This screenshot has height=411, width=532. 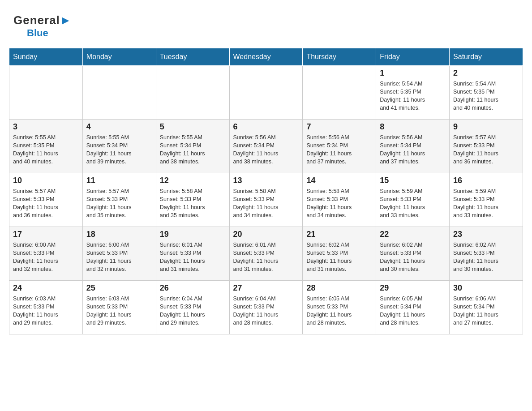 I want to click on day-number: 23, so click(x=486, y=235).